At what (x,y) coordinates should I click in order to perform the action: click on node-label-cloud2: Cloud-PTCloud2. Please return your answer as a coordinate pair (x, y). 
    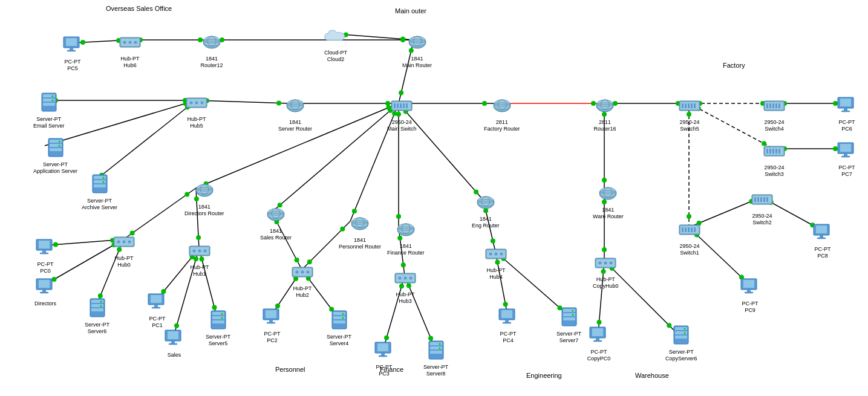
    Looking at the image, I should click on (336, 56).